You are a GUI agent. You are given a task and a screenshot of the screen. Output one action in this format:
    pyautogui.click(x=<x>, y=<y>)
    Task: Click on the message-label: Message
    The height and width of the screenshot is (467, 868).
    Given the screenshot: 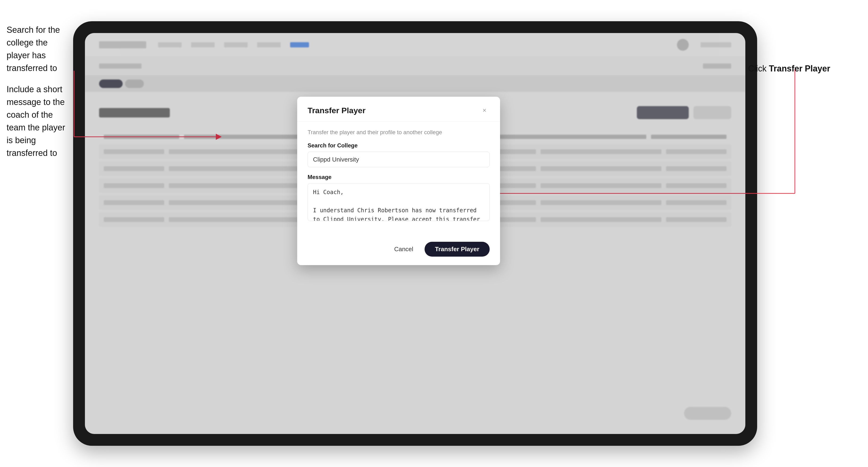 What is the action you would take?
    pyautogui.click(x=399, y=177)
    